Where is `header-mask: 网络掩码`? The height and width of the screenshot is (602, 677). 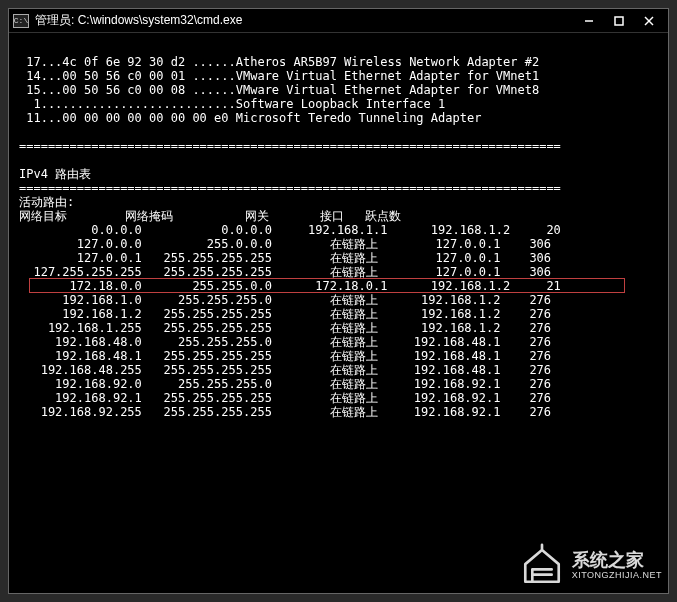 header-mask: 网络掩码 is located at coordinates (149, 216).